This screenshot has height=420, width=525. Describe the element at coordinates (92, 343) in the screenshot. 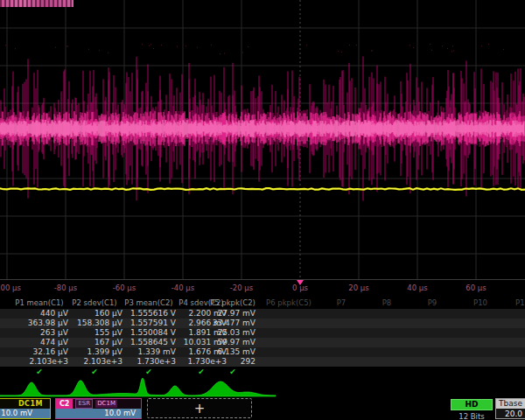

I see `measurement-value: 167 µV` at that location.